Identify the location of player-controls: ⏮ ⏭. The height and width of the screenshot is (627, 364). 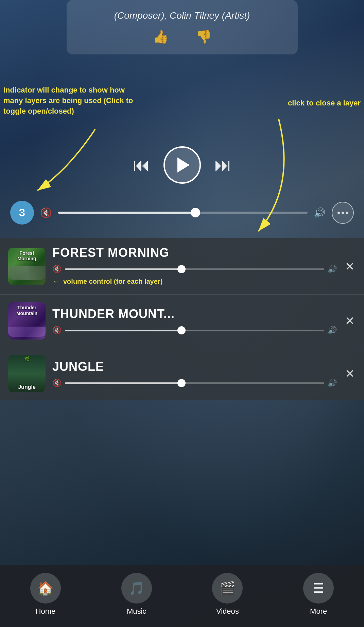
(182, 165).